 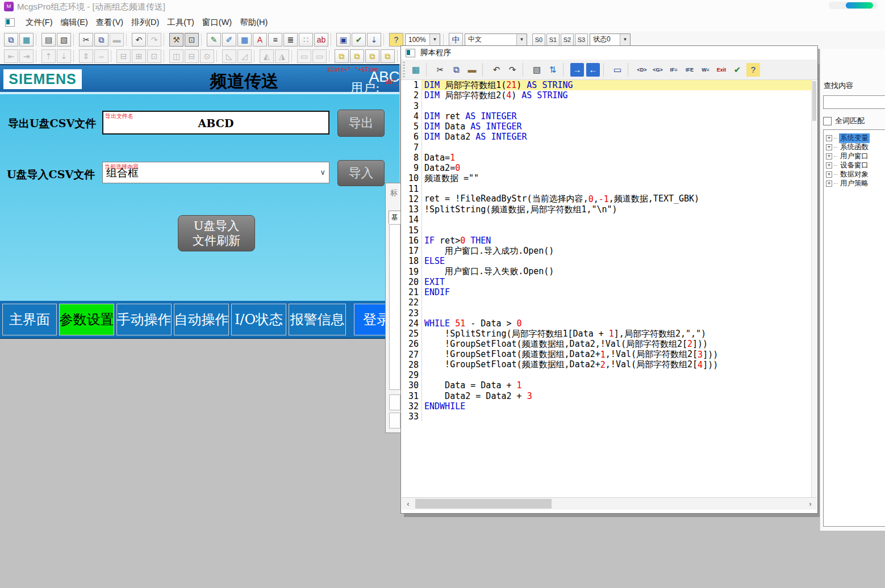 I want to click on code-line: 30 Data = Data + 1, so click(x=609, y=385).